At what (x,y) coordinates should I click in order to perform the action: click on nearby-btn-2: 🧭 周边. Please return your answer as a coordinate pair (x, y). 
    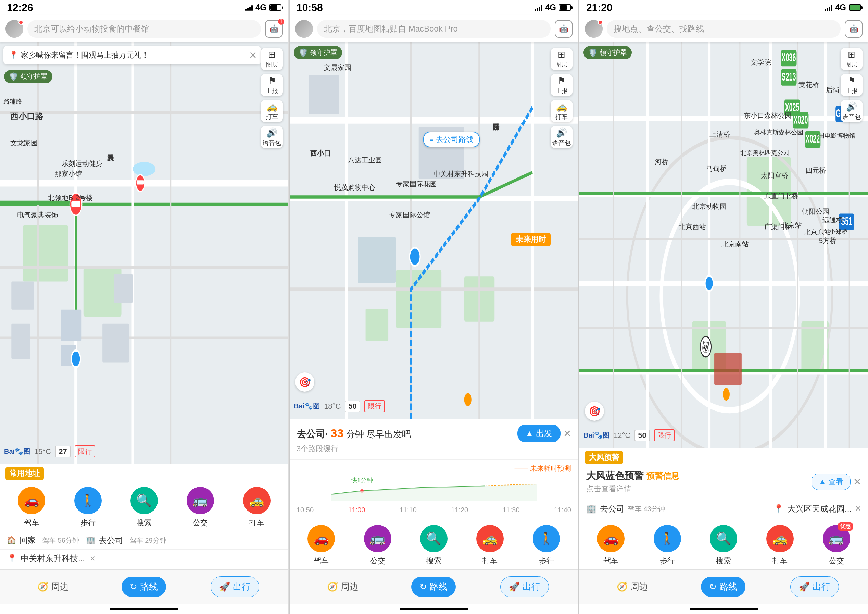
    Looking at the image, I should click on (343, 587).